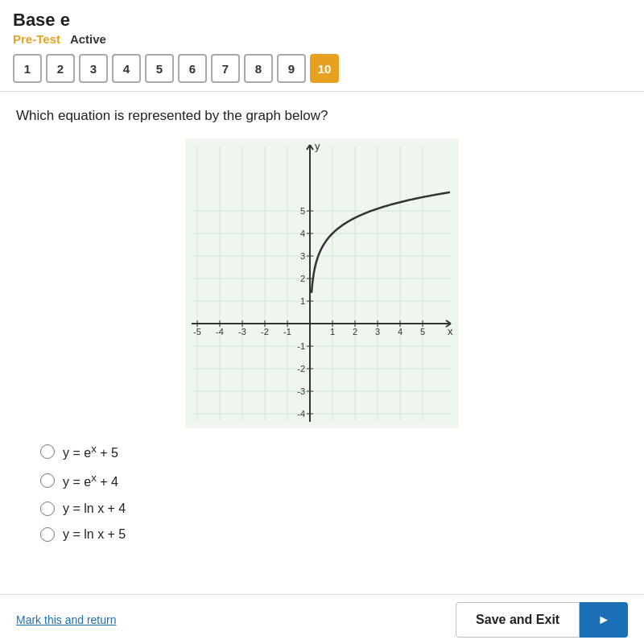  Describe the element at coordinates (27, 68) in the screenshot. I see `nav-btn-1: 1` at that location.